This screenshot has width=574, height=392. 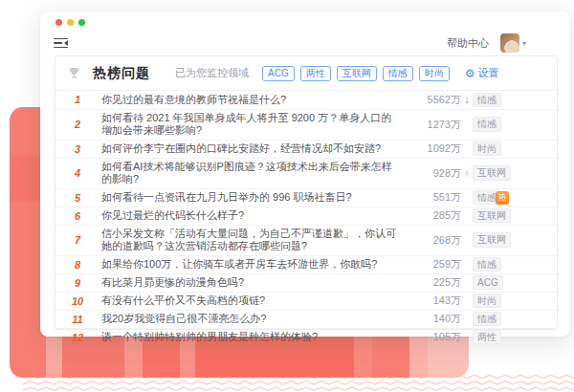 I want to click on rank-number: 4, so click(x=77, y=173).